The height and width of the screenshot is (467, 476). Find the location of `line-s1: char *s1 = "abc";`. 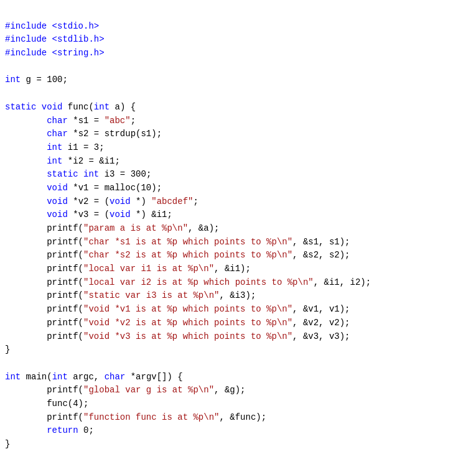

line-s1: char *s1 = "abc"; is located at coordinates (70, 121).